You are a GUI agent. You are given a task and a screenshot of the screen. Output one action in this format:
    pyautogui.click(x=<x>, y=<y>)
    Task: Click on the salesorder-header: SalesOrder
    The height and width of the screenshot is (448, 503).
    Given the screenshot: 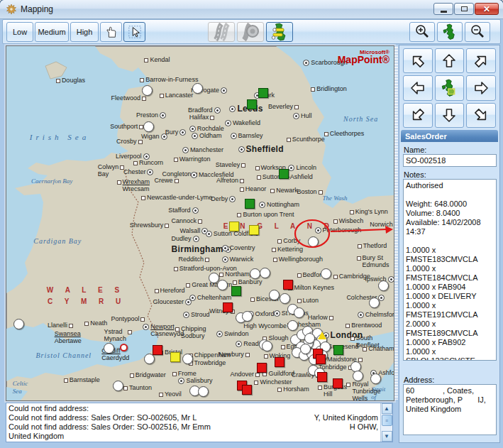 What is the action you would take?
    pyautogui.click(x=450, y=136)
    